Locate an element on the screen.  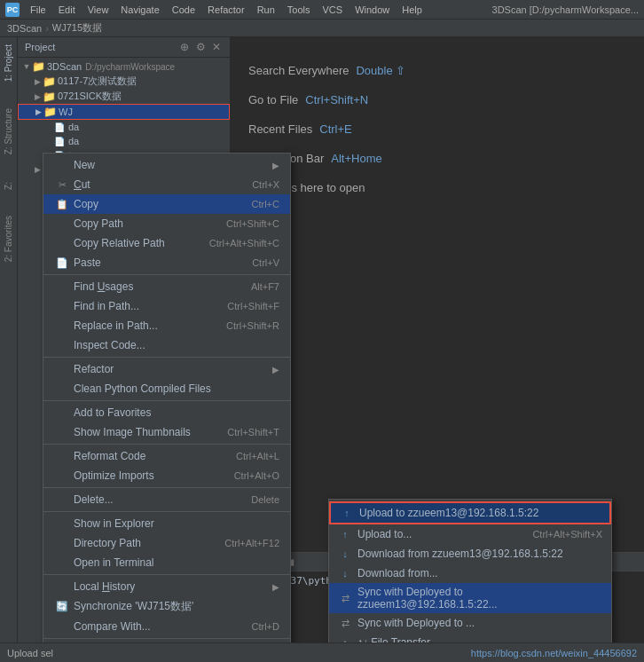
dep-sync-to-label: Sync with Deployed to ... is located at coordinates (480, 623).